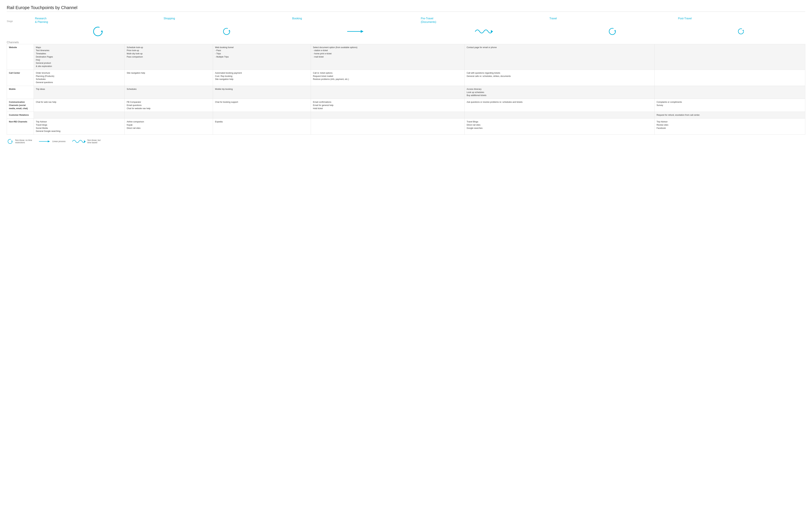  What do you see at coordinates (406, 42) in the screenshot?
I see `channels-label: Channels` at bounding box center [406, 42].